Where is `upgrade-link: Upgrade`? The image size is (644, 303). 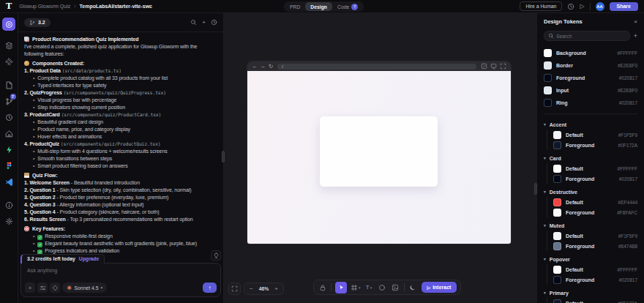
upgrade-link: Upgrade is located at coordinates (89, 259).